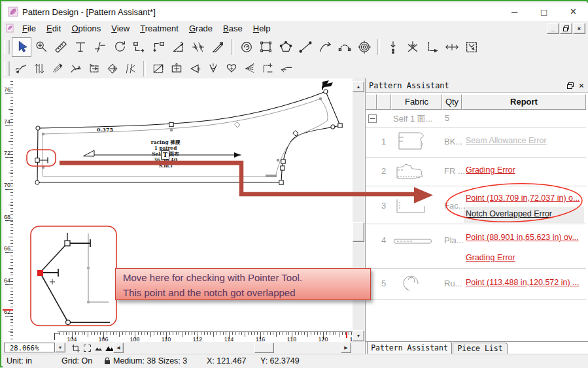  I want to click on lock-icon, so click(107, 362).